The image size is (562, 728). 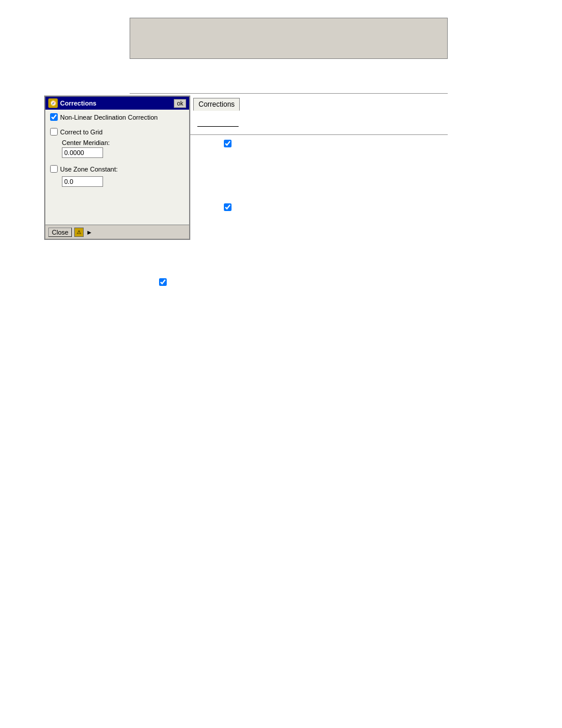 What do you see at coordinates (54, 169) in the screenshot?
I see `use-zone-constant-checkbox` at bounding box center [54, 169].